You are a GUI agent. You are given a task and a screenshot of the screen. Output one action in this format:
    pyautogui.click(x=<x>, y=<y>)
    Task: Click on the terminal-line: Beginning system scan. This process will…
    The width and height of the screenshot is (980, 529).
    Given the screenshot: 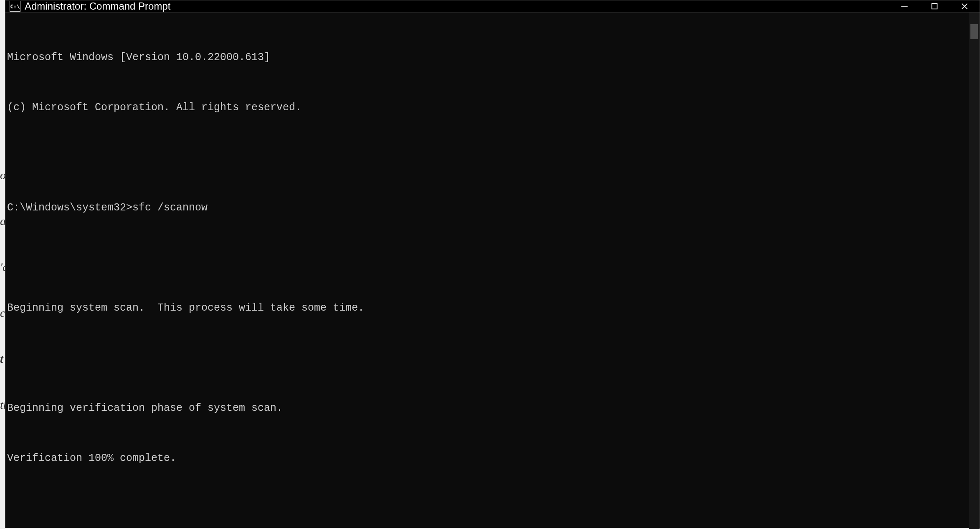 What is the action you would take?
    pyautogui.click(x=488, y=308)
    